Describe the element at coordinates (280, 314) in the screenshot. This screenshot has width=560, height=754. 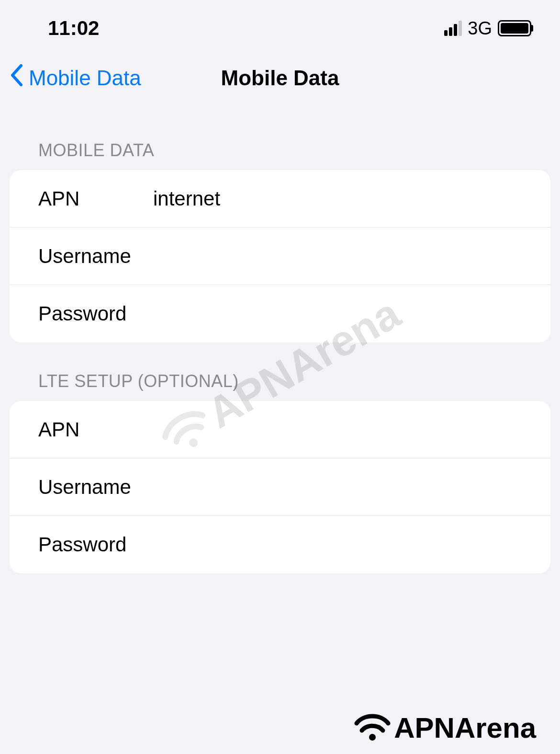
I see `row-password: Password` at that location.